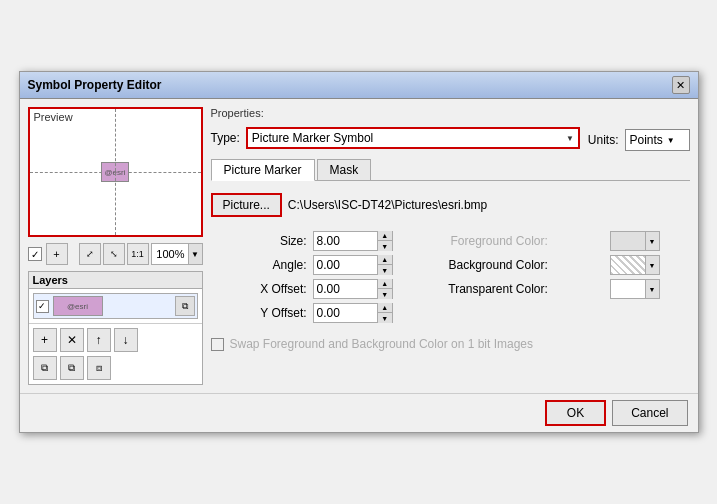  Describe the element at coordinates (359, 412) in the screenshot. I see `dialog-footer: OK Cancel` at that location.